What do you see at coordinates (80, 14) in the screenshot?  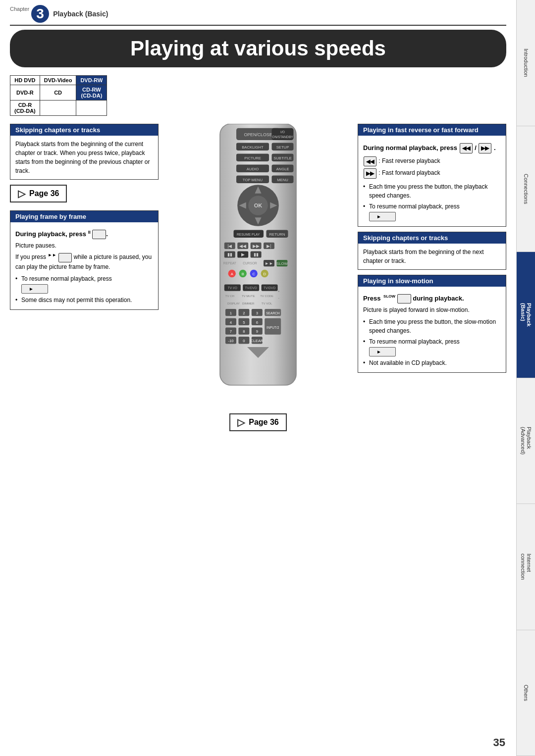 I see `chapter-title: Playback (Basic)` at bounding box center [80, 14].